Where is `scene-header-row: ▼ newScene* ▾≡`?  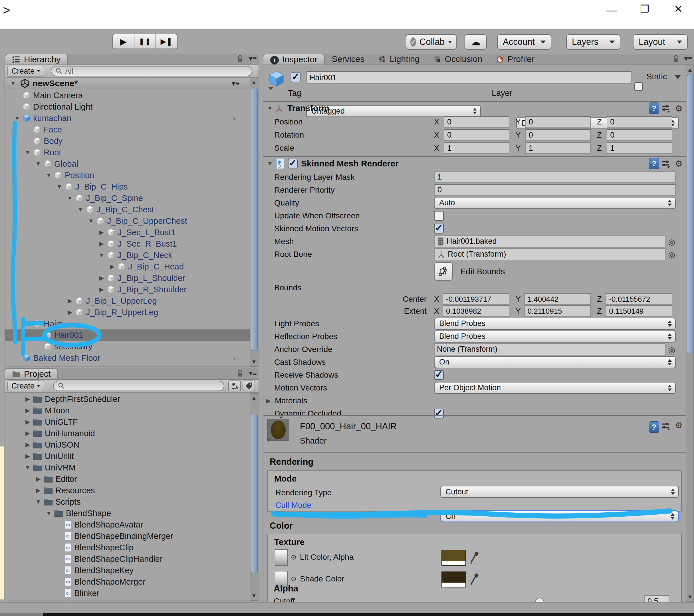
scene-header-row: ▼ newScene* ▾≡ is located at coordinates (132, 84).